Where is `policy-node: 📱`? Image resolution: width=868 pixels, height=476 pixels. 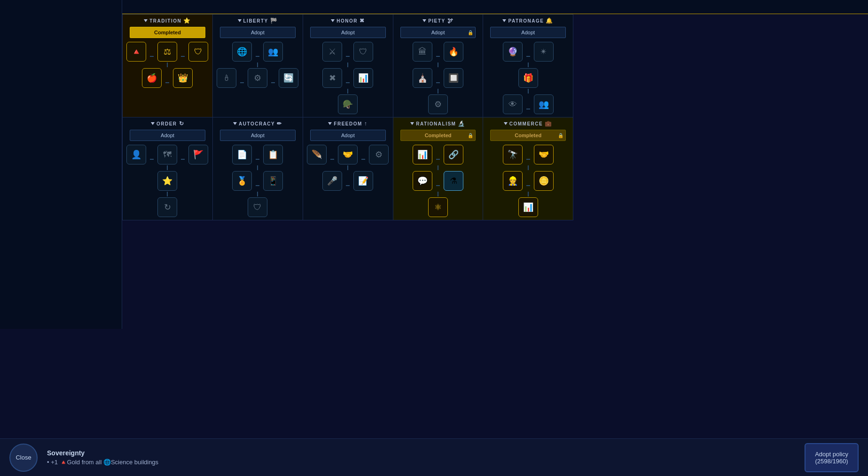 policy-node: 📱 is located at coordinates (273, 181).